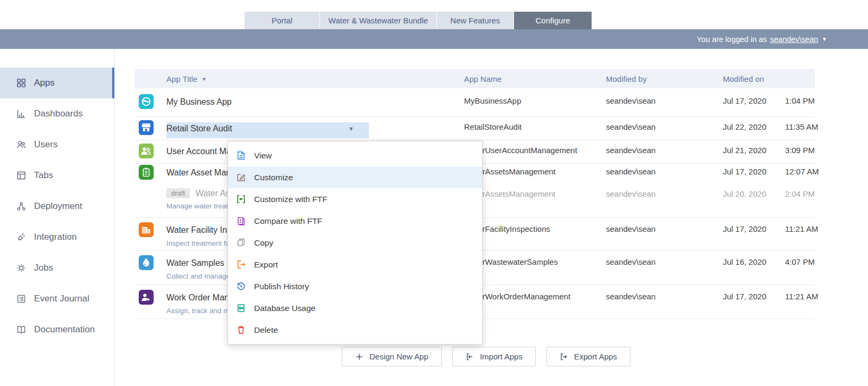 This screenshot has width=868, height=386. Describe the element at coordinates (241, 286) in the screenshot. I see `publish-history-clock-icon` at that location.